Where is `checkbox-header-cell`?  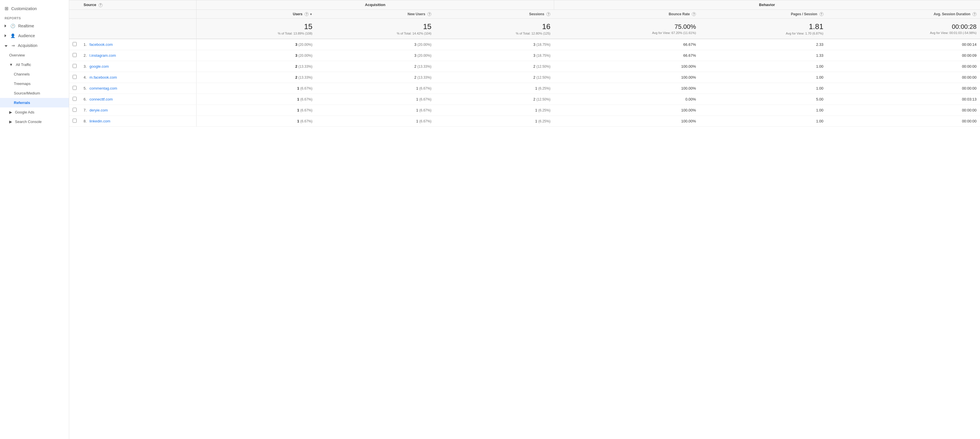 checkbox-header-cell is located at coordinates (75, 5).